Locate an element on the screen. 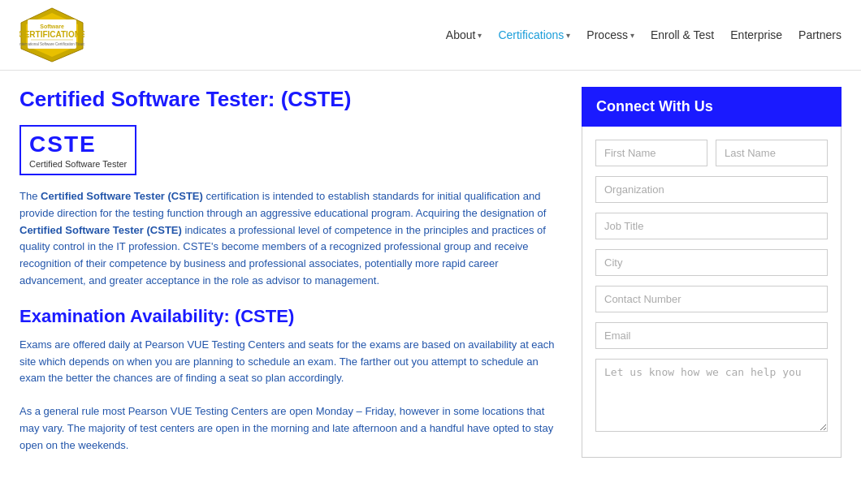  organization-field is located at coordinates (712, 190).